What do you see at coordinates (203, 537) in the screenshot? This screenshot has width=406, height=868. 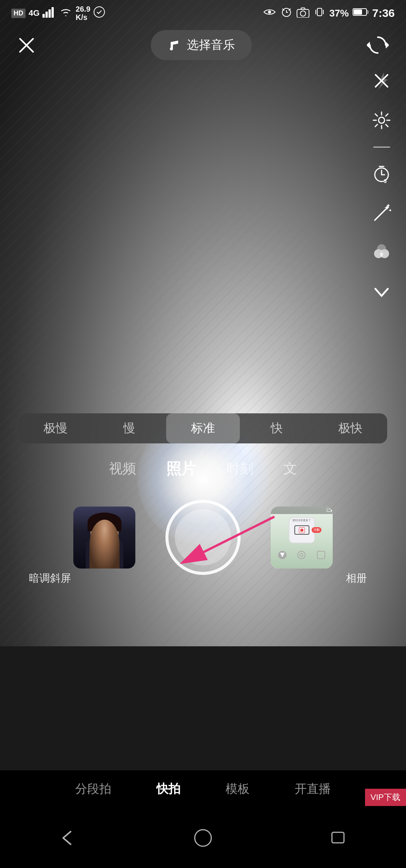 I see `shutter-inner` at bounding box center [203, 537].